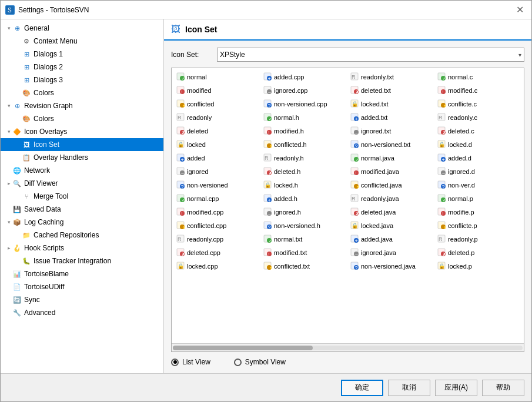 The width and height of the screenshot is (532, 402). Describe the element at coordinates (479, 199) in the screenshot. I see `list-item: ✓normal.p` at that location.